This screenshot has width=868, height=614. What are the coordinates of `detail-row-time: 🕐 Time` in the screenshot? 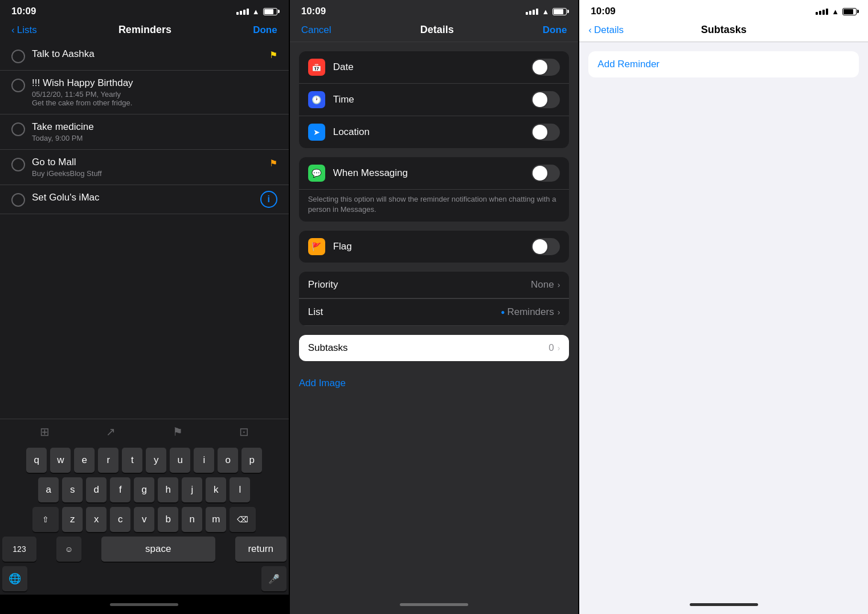 It's located at (434, 100).